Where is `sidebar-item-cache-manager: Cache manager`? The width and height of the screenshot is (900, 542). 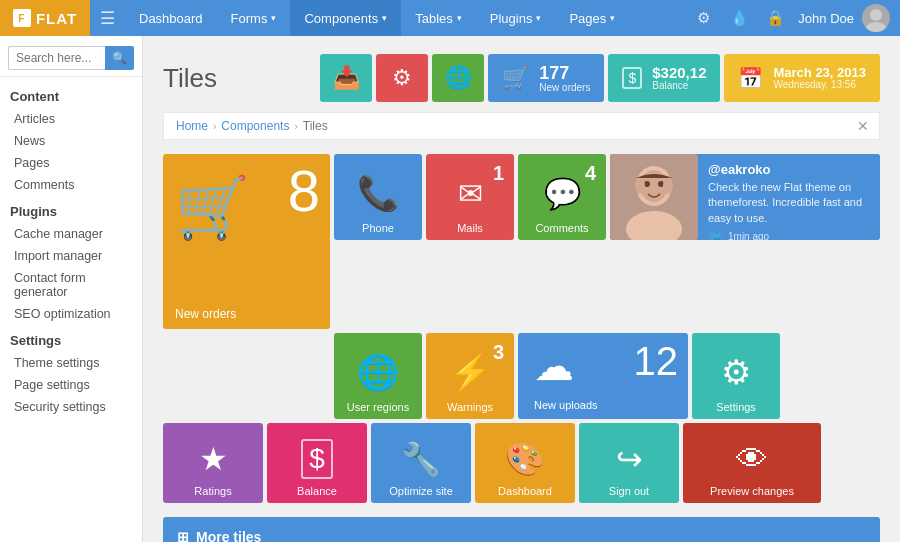 sidebar-item-cache-manager: Cache manager is located at coordinates (71, 234).